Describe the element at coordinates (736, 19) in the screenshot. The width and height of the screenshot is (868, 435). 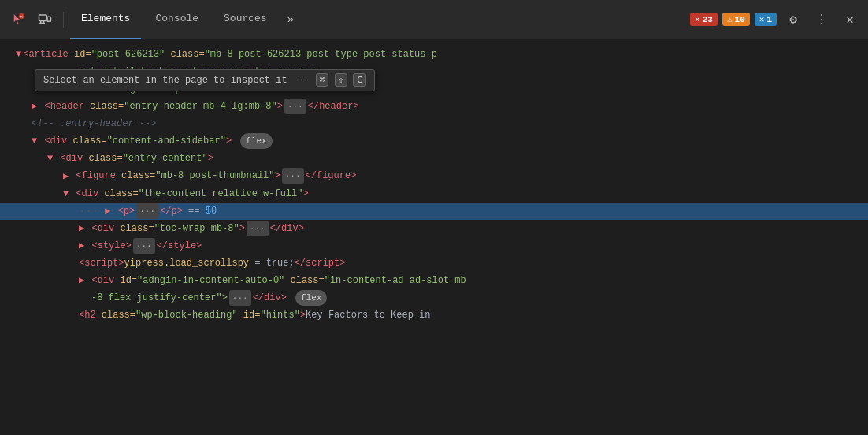
I see `warning-badge: ⚠ 10` at that location.